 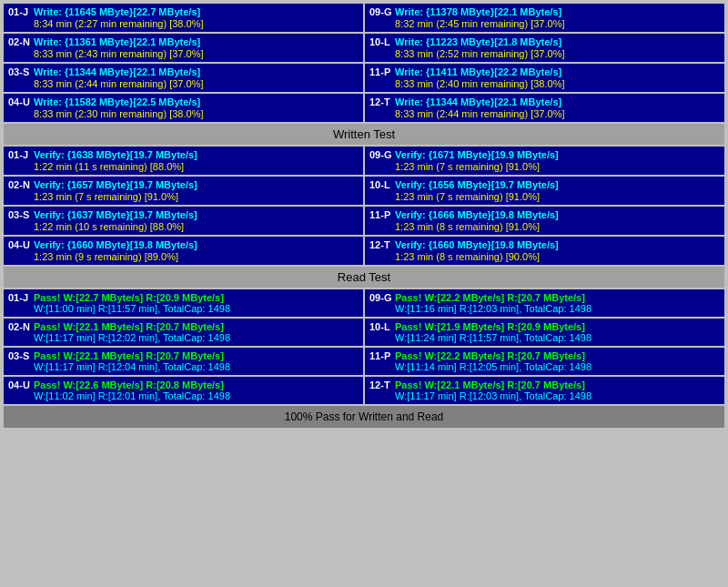 What do you see at coordinates (184, 155) in the screenshot?
I see `cell-label: 01-J Verify: {1638 MByte}[19.7 MByte/s]` at bounding box center [184, 155].